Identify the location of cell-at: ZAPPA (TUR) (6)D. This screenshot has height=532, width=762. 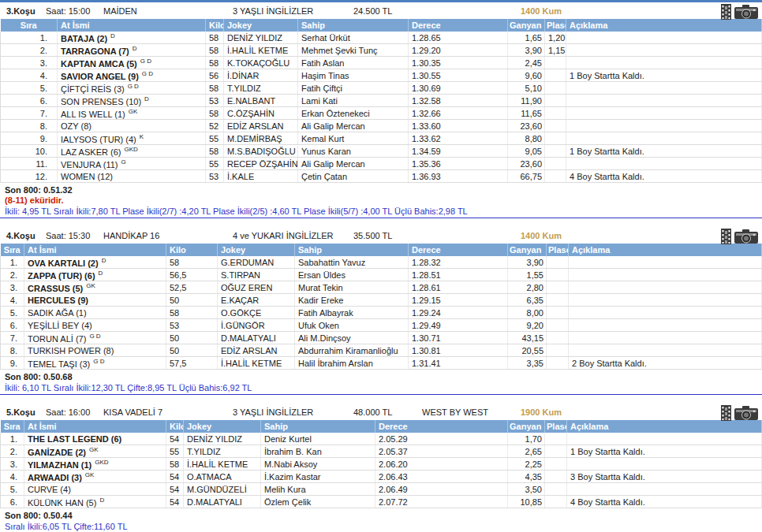
(95, 275).